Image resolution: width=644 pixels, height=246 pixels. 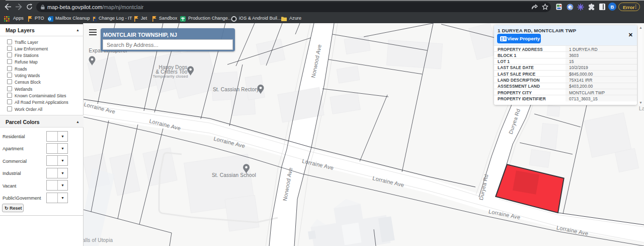 What do you see at coordinates (170, 77) in the screenshot?
I see `svg-text: Temporarily closed` at bounding box center [170, 77].